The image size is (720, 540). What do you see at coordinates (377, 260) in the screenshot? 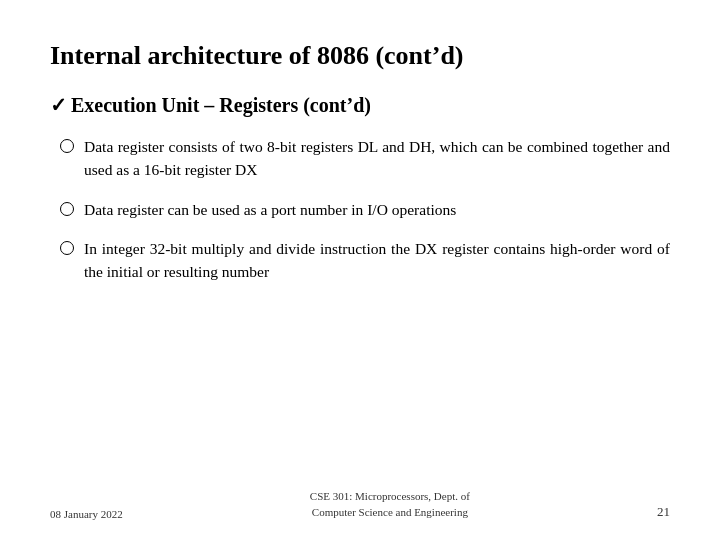
I see `bullet-text: In integer 32-bit multiply and divide in…` at bounding box center [377, 260].